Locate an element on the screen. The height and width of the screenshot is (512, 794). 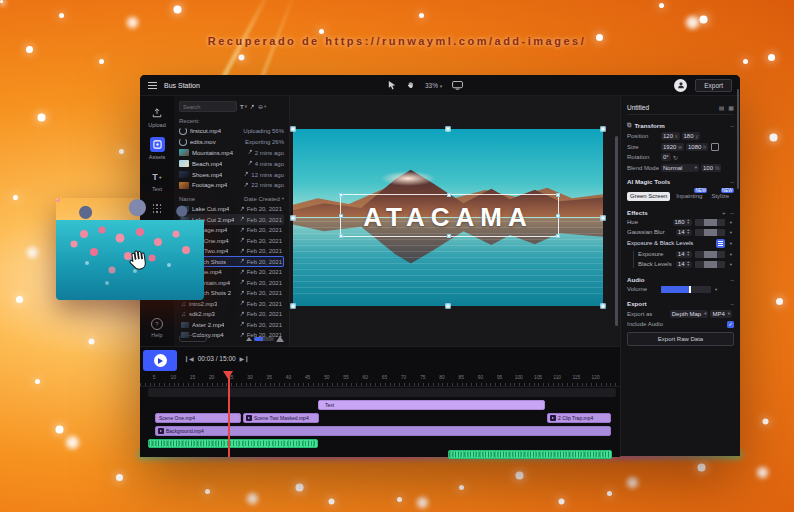
volume-options-icon: ▾ is located at coordinates (716, 290).